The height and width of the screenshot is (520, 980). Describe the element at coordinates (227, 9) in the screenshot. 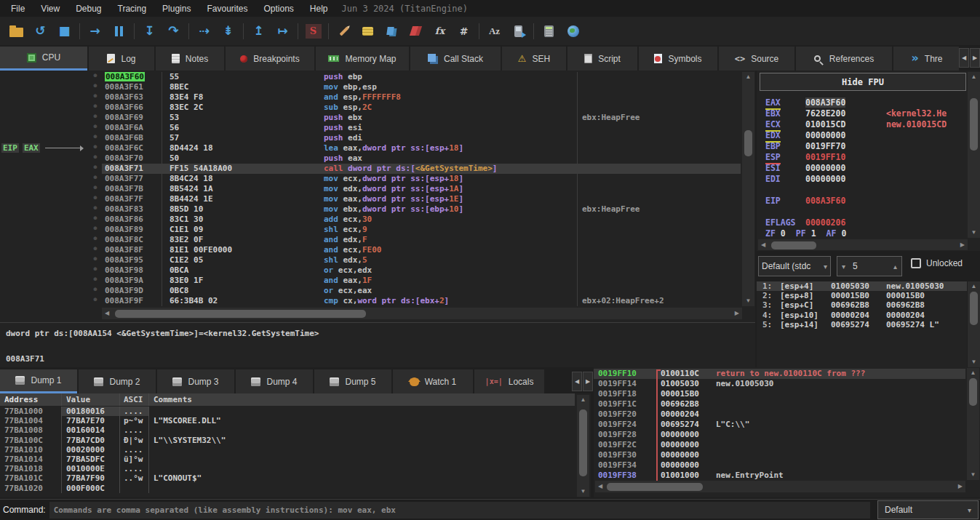

I see `menu-item-favourites: Favourites` at that location.